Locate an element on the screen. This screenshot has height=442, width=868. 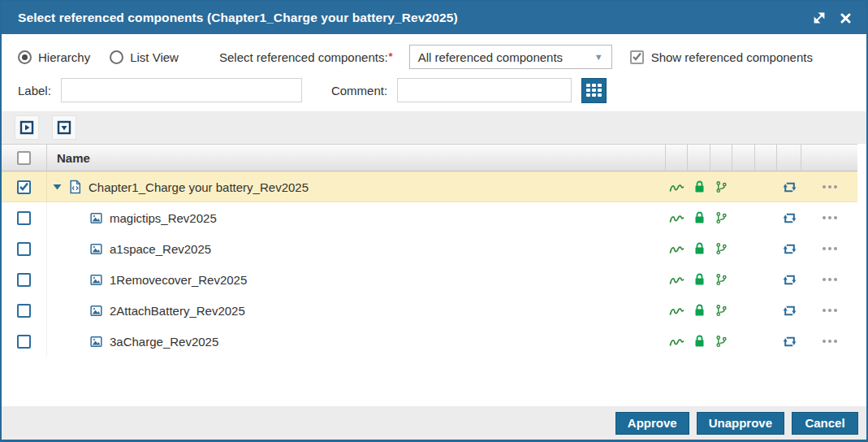
required-marker: * is located at coordinates (391, 57).